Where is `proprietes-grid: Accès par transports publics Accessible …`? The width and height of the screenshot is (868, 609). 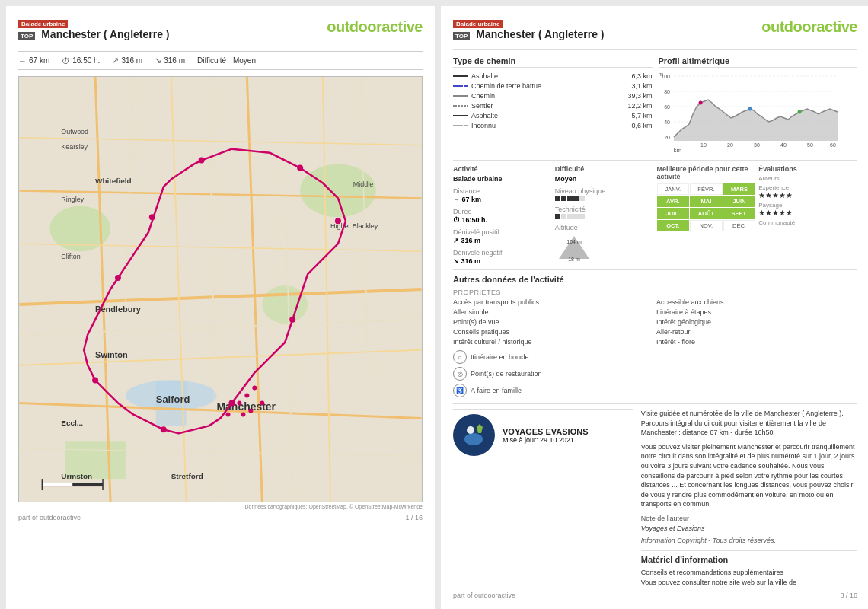
proprietes-grid: Accès par transports publics Accessible … is located at coordinates (655, 322).